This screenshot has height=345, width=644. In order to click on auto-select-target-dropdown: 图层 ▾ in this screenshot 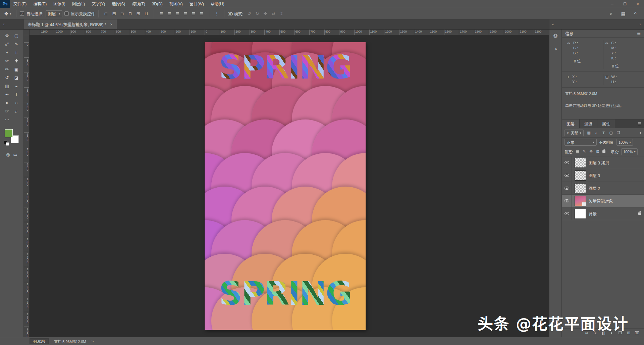, I will do `click(54, 14)`.